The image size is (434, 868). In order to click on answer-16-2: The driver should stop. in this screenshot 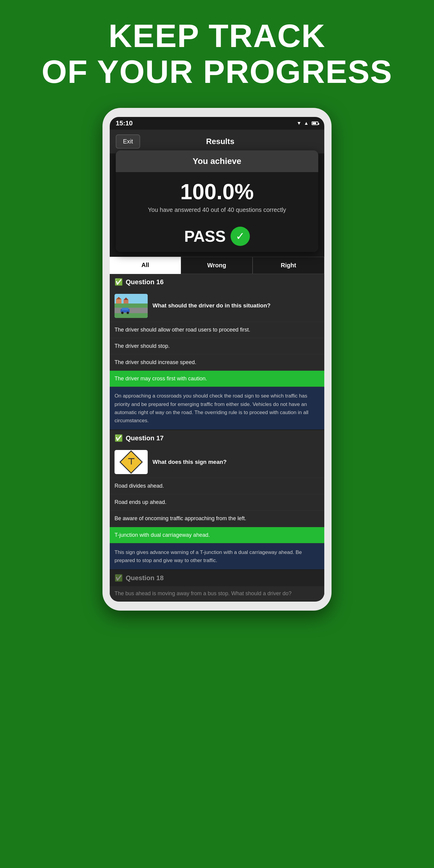, I will do `click(217, 346)`.